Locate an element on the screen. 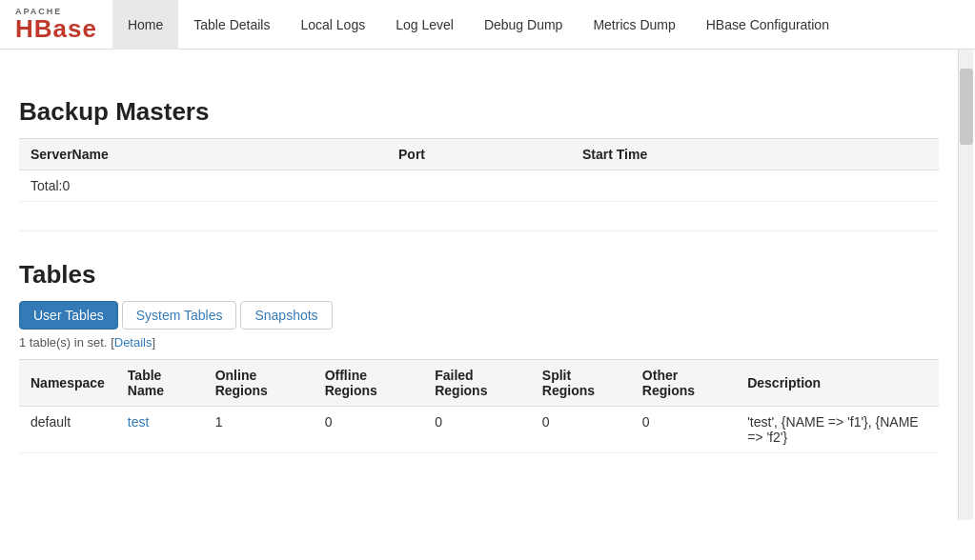  nav-links: Home Table Details Local Logs Log Level … is located at coordinates (478, 25).